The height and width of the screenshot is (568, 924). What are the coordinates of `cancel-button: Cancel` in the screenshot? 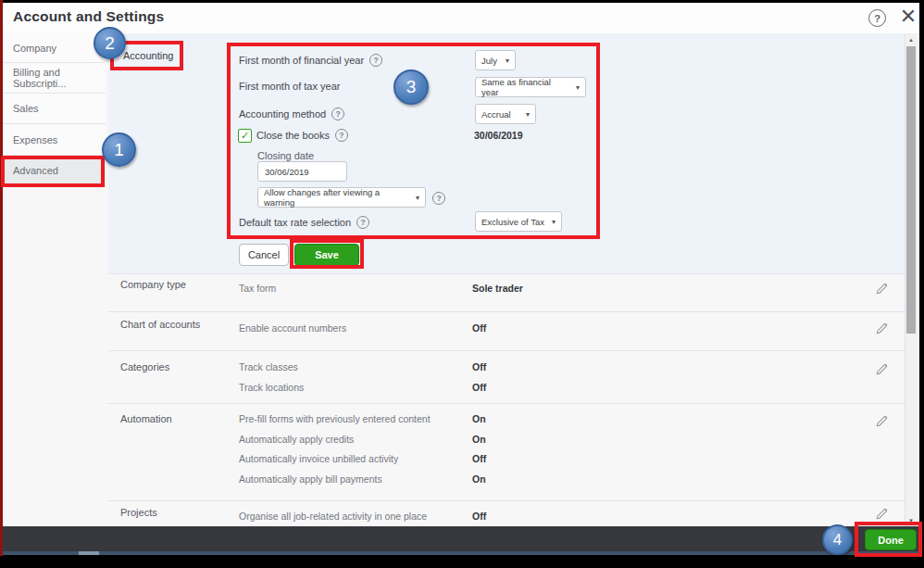 It's located at (264, 255).